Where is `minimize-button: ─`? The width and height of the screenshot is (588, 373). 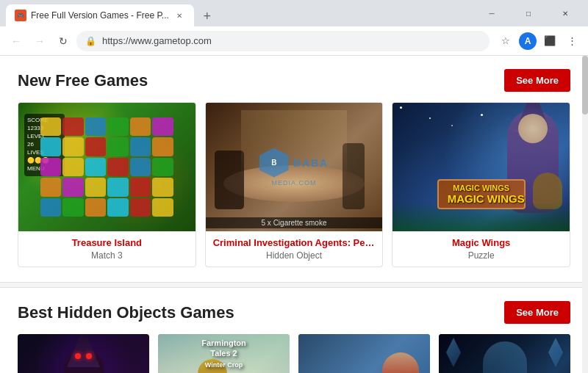
minimize-button: ─ is located at coordinates (492, 13).